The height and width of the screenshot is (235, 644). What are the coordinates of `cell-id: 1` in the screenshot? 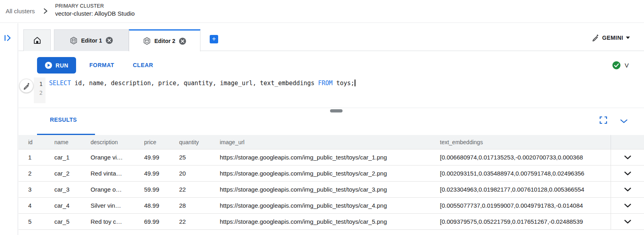 It's located at (41, 157).